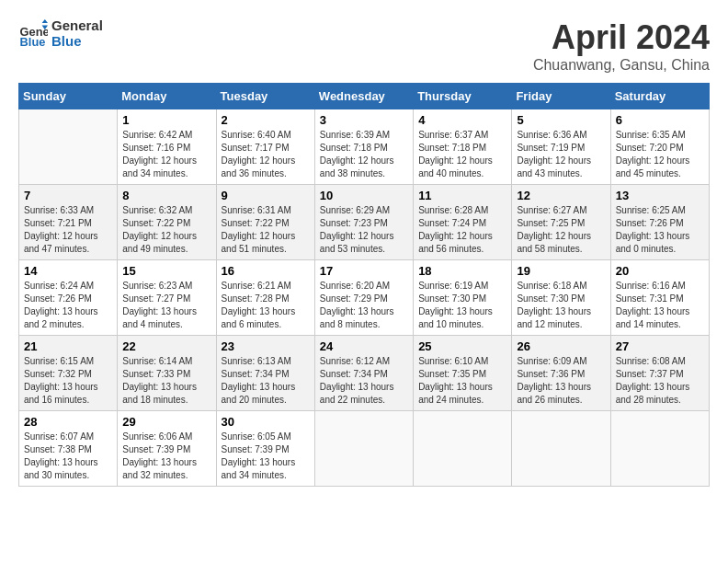 Image resolution: width=728 pixels, height=563 pixels. What do you see at coordinates (660, 195) in the screenshot?
I see `day-number: 13` at bounding box center [660, 195].